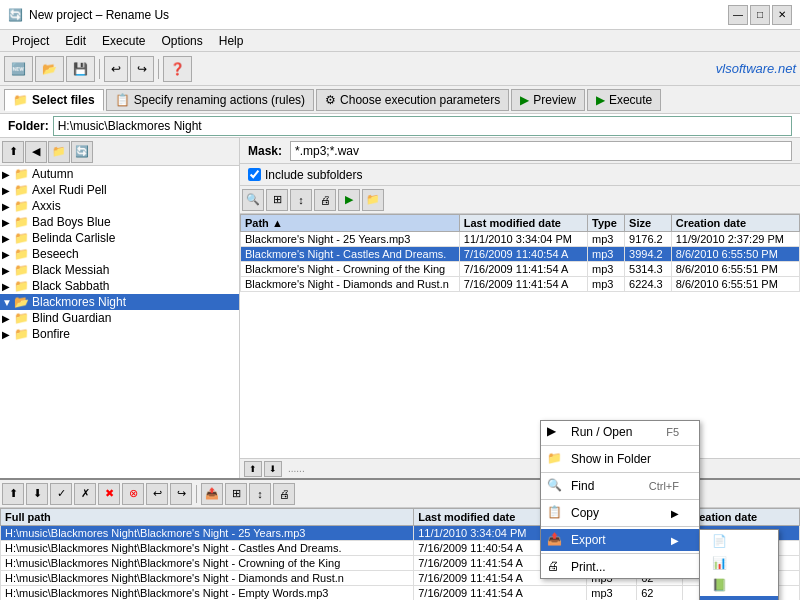 The width and height of the screenshot is (800, 600). Describe the element at coordinates (52, 174) in the screenshot. I see `tree-item-label: Autumn` at that location.